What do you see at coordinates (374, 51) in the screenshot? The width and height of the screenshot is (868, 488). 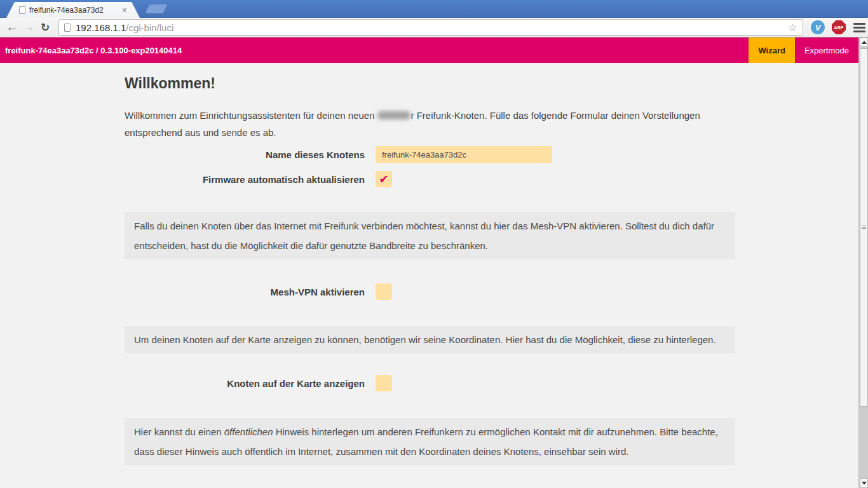 I see `site-title: freifunk-74ea3aa73d2c / 0.3.100-exp20140…` at bounding box center [374, 51].